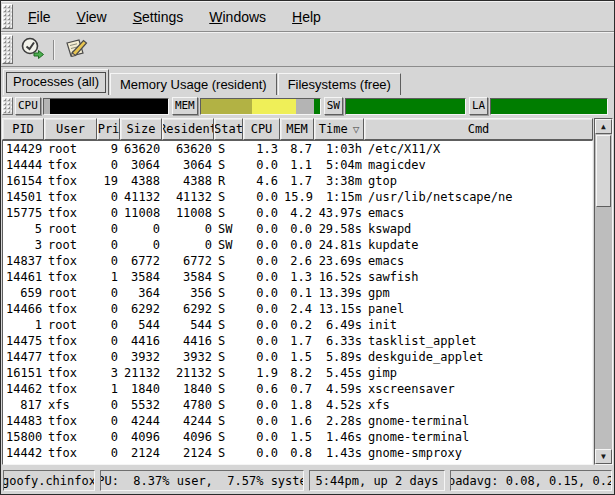  Describe the element at coordinates (142, 373) in the screenshot. I see `cell-size: 21132` at that location.